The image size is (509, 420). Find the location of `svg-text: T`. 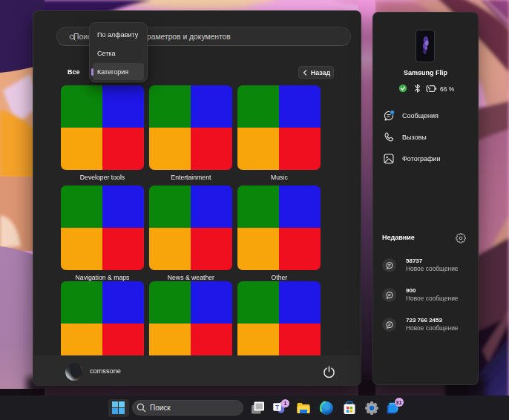

svg-text: T is located at coordinates (278, 408).